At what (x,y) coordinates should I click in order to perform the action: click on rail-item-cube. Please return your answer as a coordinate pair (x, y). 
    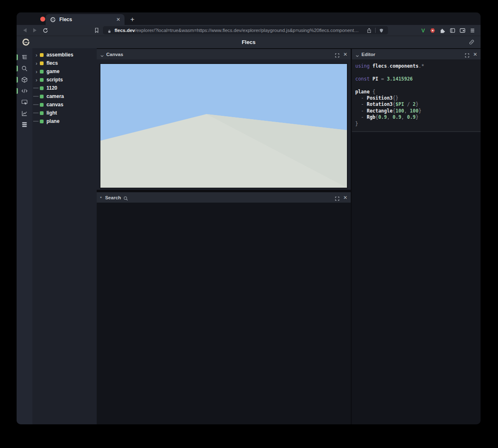
    Looking at the image, I should click on (24, 80).